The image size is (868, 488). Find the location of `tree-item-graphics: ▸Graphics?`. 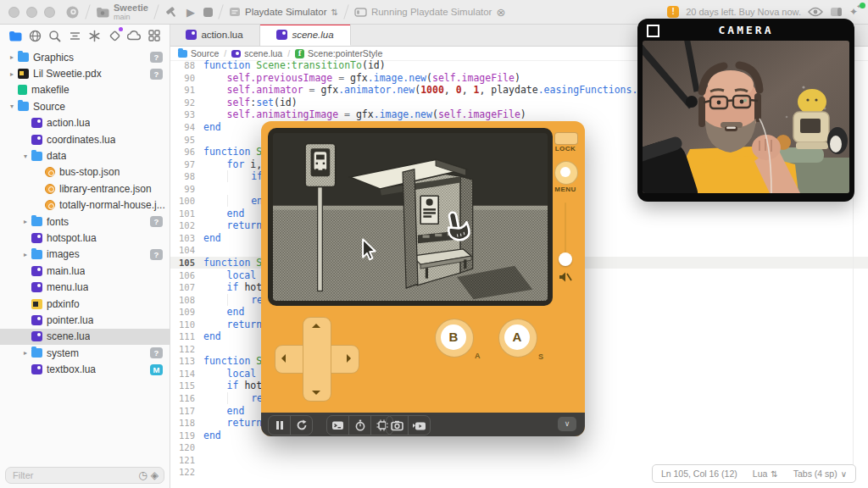

tree-item-graphics: ▸Graphics? is located at coordinates (85, 58).